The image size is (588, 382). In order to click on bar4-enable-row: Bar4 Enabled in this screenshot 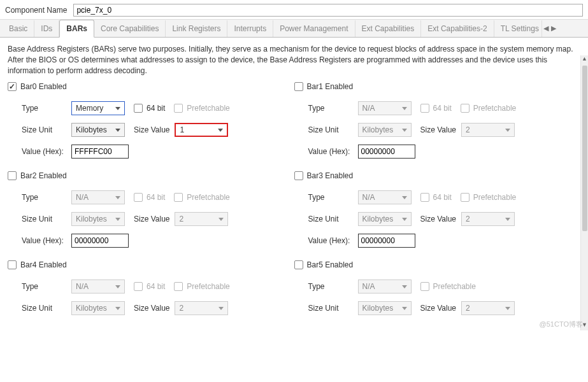, I will do `click(145, 265)`.